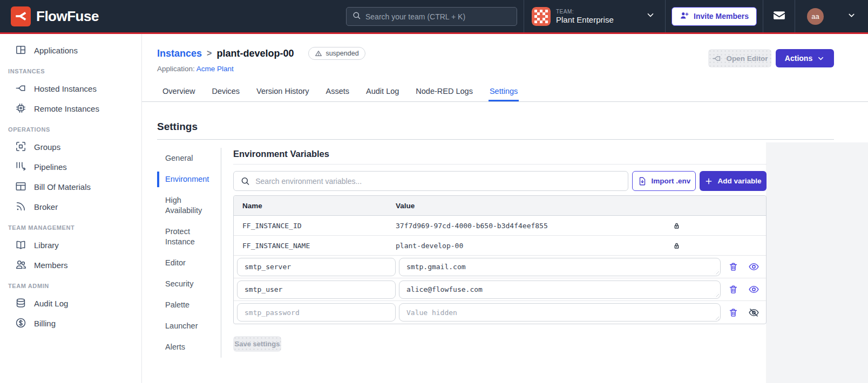  Describe the element at coordinates (21, 147) in the screenshot. I see `groups-icon` at that location.